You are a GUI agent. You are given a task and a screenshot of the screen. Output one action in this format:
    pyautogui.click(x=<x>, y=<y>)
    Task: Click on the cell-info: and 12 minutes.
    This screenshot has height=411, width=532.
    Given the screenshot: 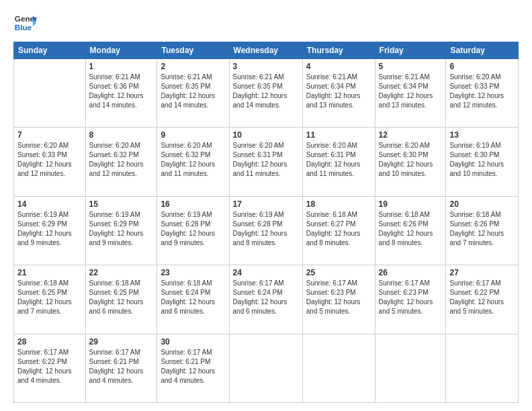 What is the action you would take?
    pyautogui.click(x=122, y=174)
    